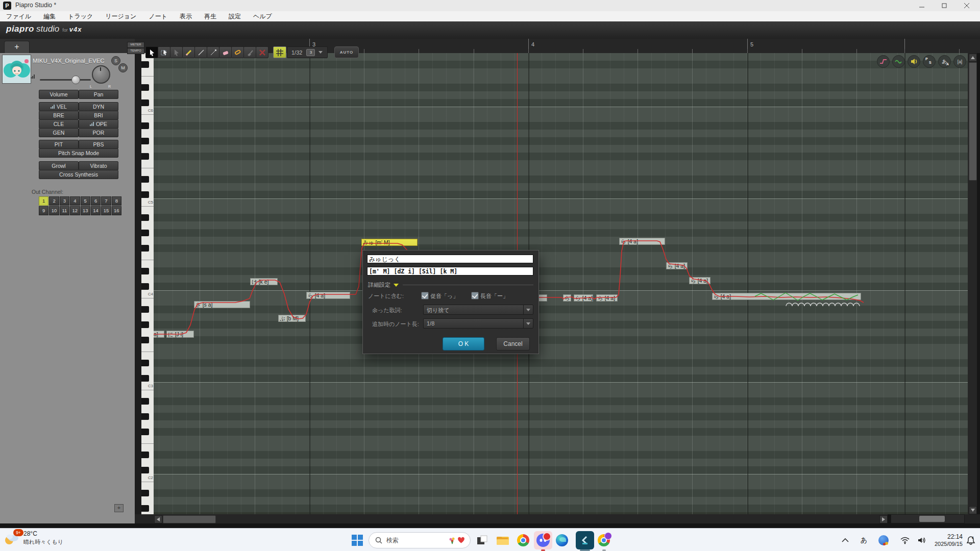 This screenshot has width=980, height=551. I want to click on scroll-down-icon, so click(973, 510).